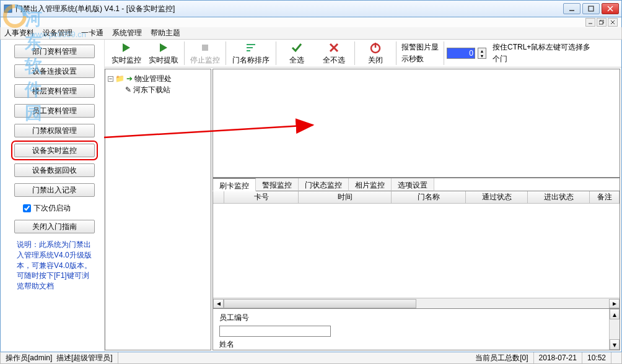 This screenshot has height=364, width=622. Describe the element at coordinates (127, 33) in the screenshot. I see `menu-system: 系统管理` at that location.